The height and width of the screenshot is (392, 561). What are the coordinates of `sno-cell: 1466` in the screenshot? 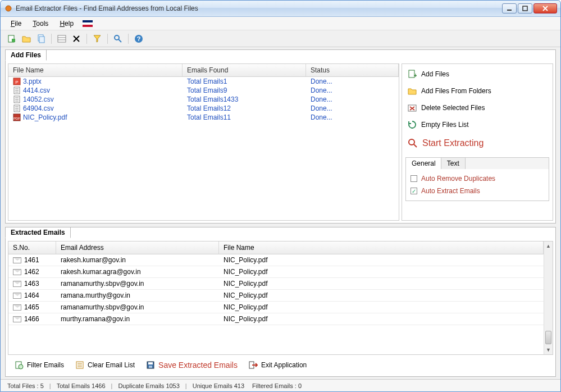 It's located at (31, 319).